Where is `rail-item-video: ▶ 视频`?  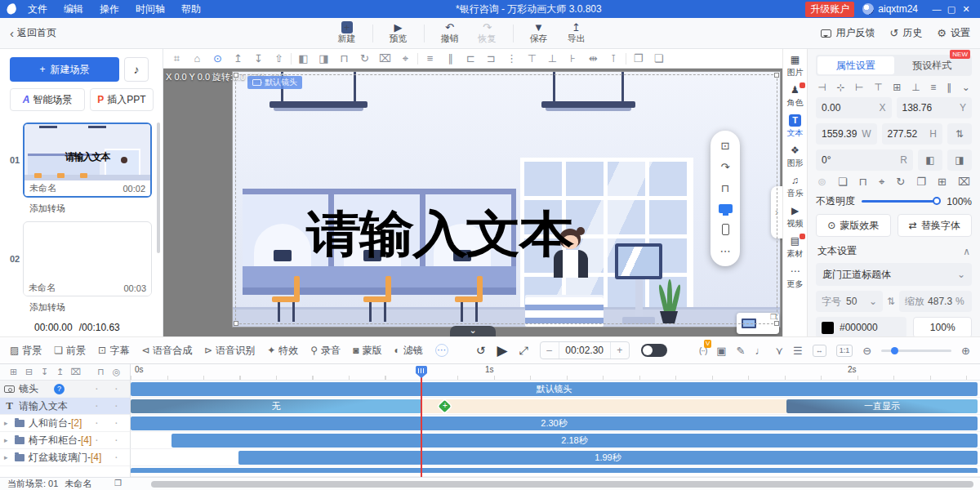
rail-item-video: ▶ 视频 is located at coordinates (795, 217).